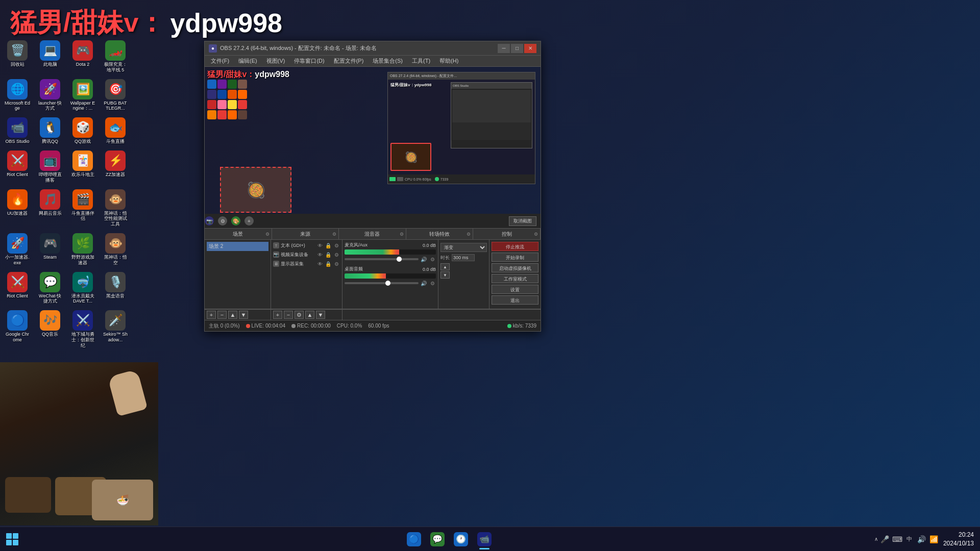 The height and width of the screenshot is (551, 980). I want to click on cancel-screenshot-button: 取消截图, so click(523, 221).